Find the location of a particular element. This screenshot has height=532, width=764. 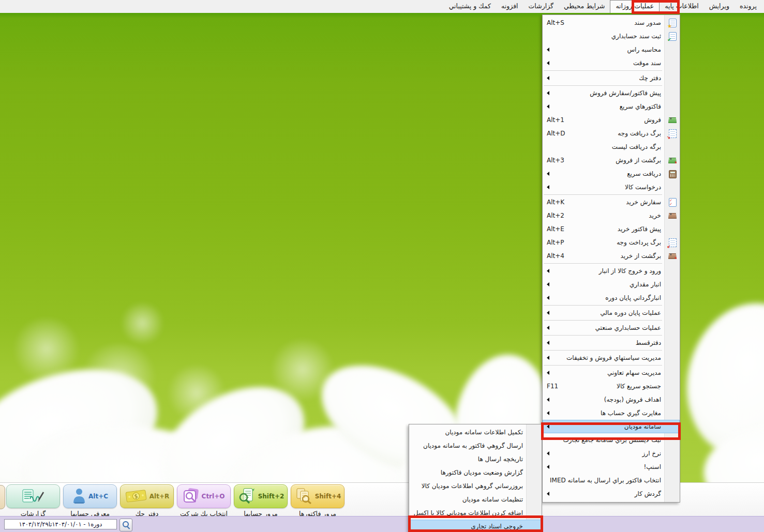

dropdown-item-33: انتخاب فاكتور براي ارسال به سامانه IMED is located at coordinates (611, 480).